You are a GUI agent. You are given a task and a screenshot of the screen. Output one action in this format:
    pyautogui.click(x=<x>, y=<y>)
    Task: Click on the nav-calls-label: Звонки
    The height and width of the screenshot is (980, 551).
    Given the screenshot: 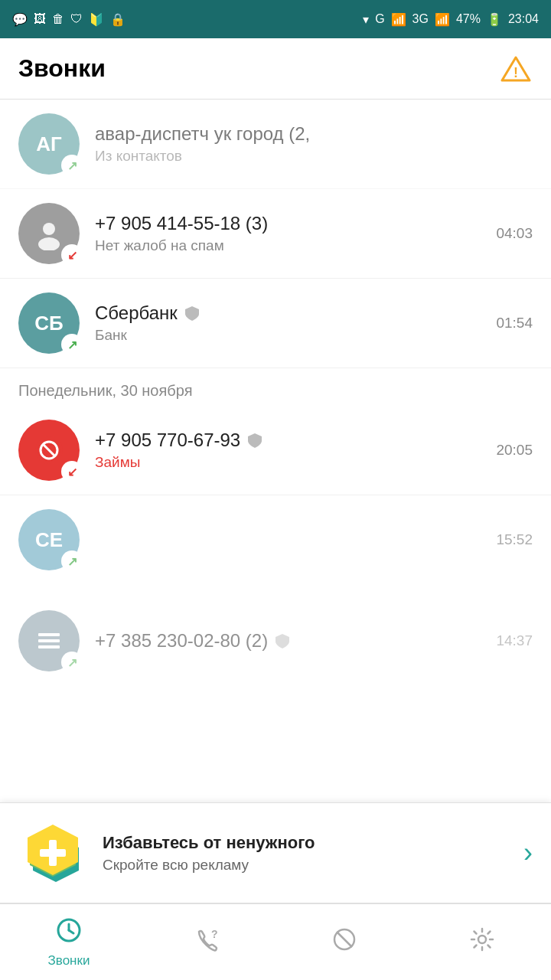 What is the action you would take?
    pyautogui.click(x=69, y=961)
    